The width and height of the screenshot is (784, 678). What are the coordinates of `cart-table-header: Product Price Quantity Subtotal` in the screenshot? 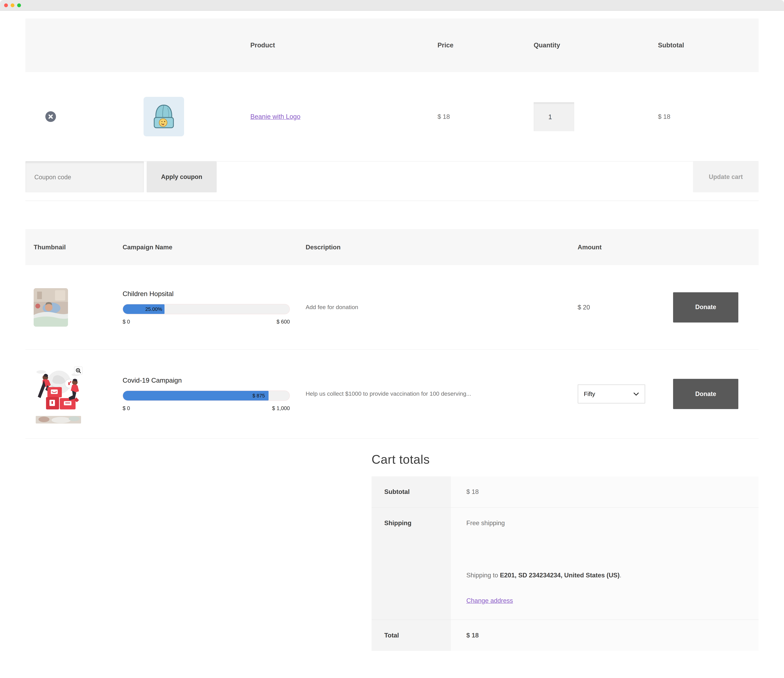 It's located at (392, 45).